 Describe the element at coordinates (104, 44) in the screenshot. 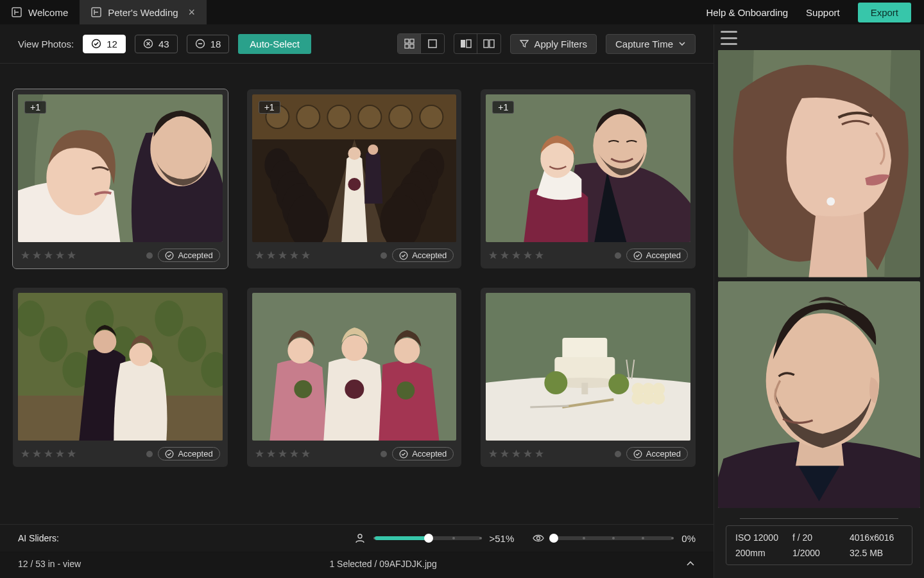

I see `filter-accepted: 12` at that location.